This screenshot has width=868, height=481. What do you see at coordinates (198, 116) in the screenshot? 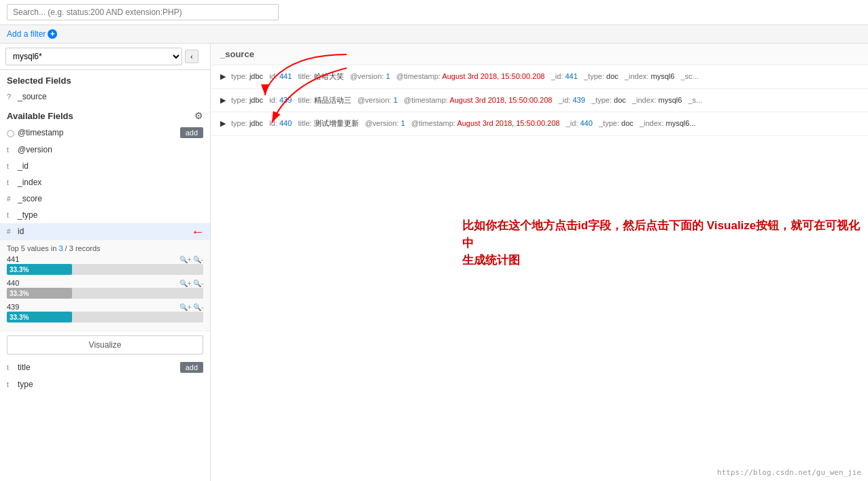
I see `gear-icon: ⚙` at bounding box center [198, 116].